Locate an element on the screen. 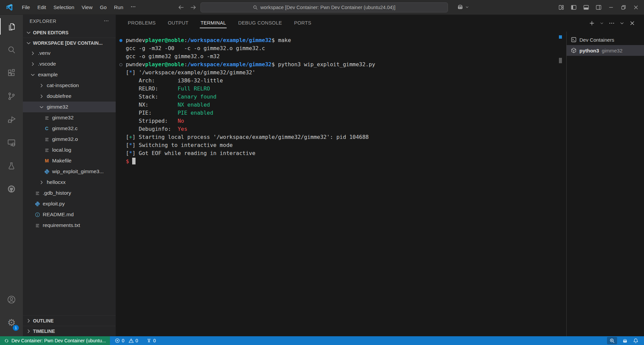 Image resolution: width=644 pixels, height=345 pixels. tree-file-requirements-txt: requirements.txt is located at coordinates (69, 225).